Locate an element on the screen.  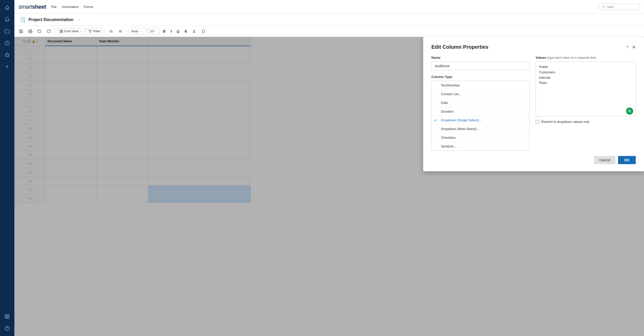
font-size-label: 10 is located at coordinates (152, 31).